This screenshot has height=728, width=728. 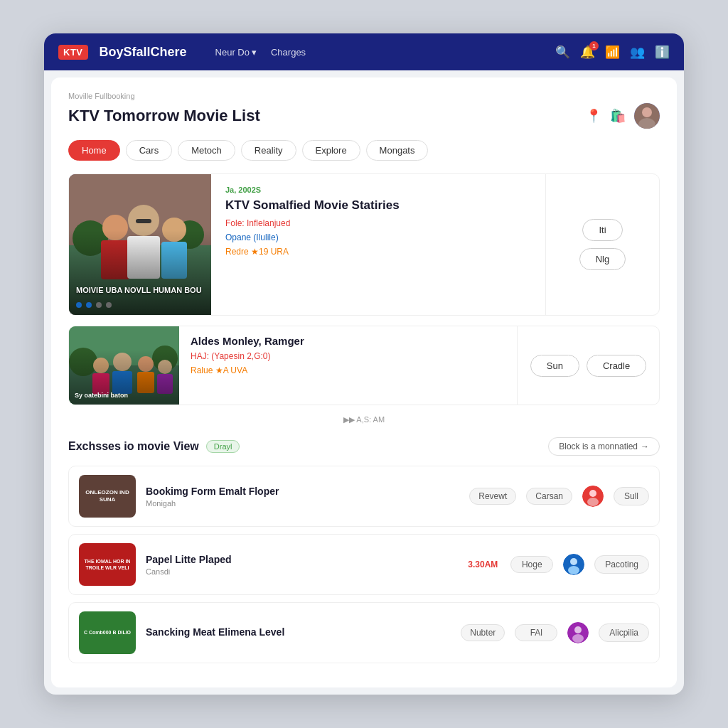 I want to click on section-badge: Drayl, so click(x=223, y=446).